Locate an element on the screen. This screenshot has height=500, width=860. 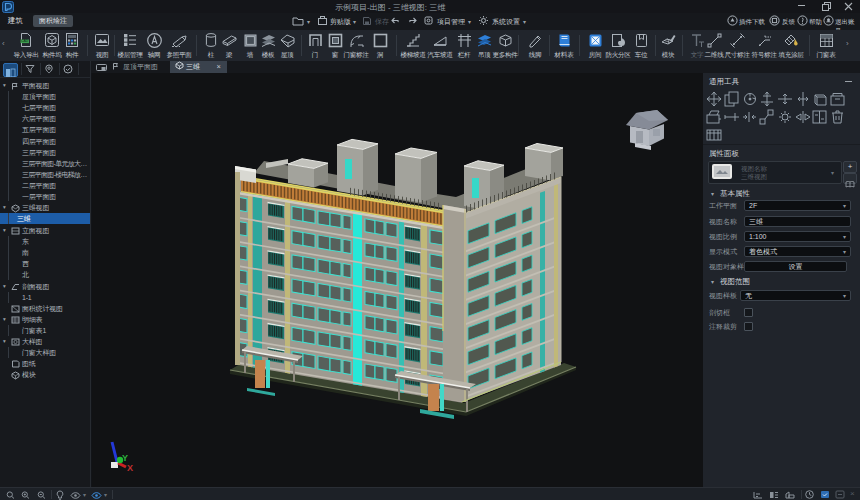
svg-text: X is located at coordinates (130, 468).